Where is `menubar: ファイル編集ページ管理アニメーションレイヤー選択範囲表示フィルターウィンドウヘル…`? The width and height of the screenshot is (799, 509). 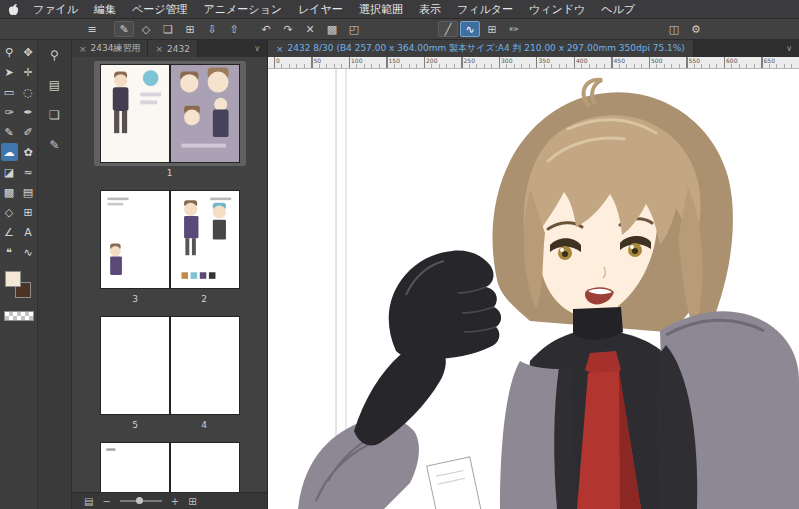 menubar: ファイル編集ページ管理アニメーションレイヤー選択範囲表示フィルターウィンドウヘル… is located at coordinates (400, 10).